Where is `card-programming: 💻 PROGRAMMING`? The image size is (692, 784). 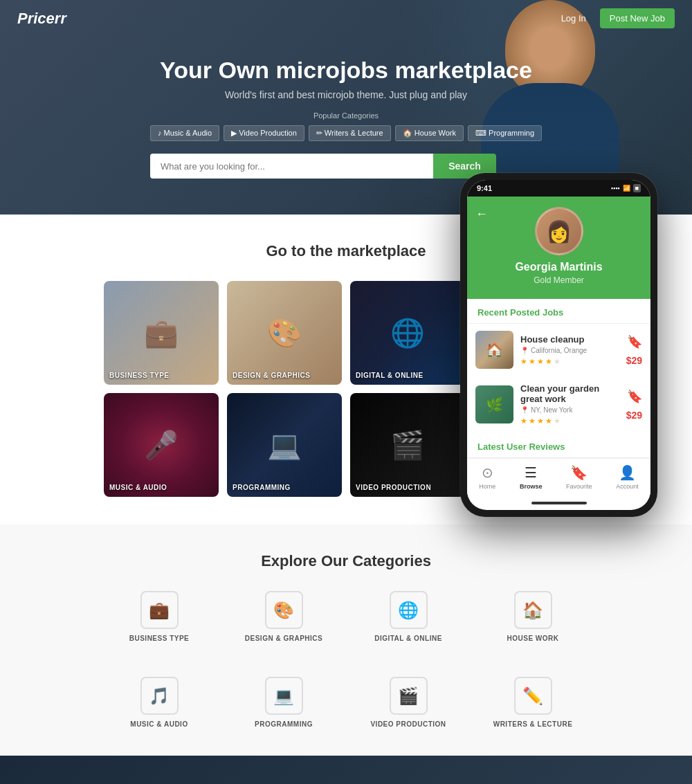 card-programming: 💻 PROGRAMMING is located at coordinates (284, 445).